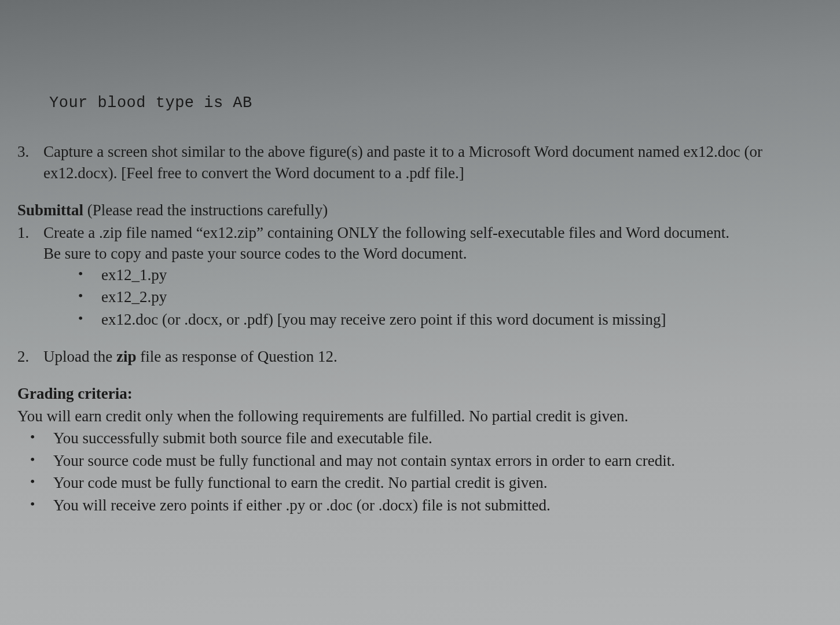  What do you see at coordinates (433, 356) in the screenshot?
I see `submittal-item-2-body: Upload the zip file as response of Quest…` at bounding box center [433, 356].